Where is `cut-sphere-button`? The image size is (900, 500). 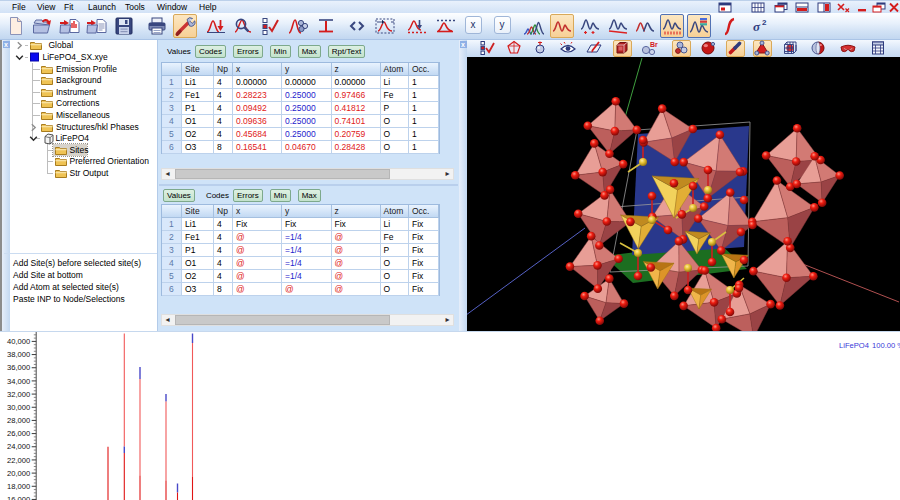 cut-sphere-button is located at coordinates (818, 48).